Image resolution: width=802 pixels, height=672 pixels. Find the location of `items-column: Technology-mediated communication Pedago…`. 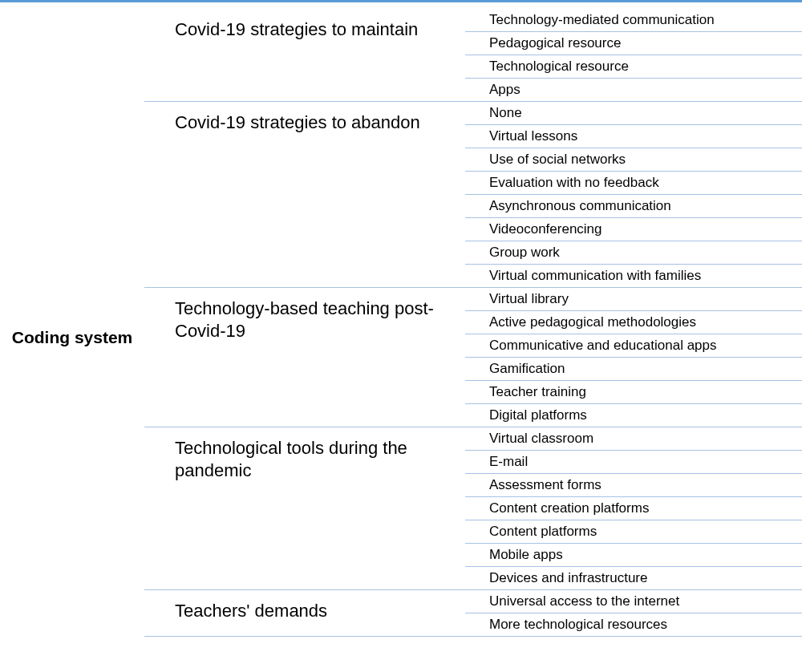

items-column: Technology-mediated communication Pedago… is located at coordinates (634, 55).